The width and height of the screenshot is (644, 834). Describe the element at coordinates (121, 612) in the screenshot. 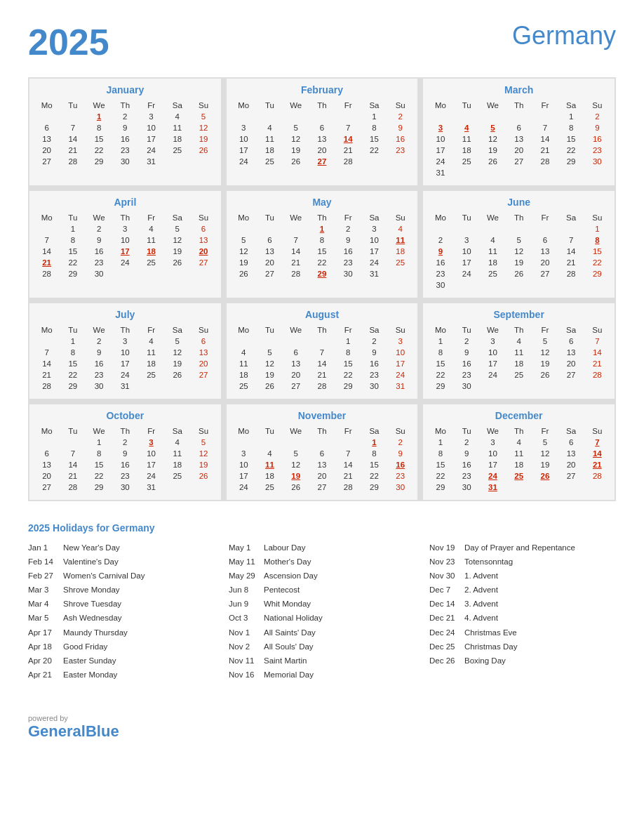

I see `holiday-column-1: Jan 1New Year's DayFeb 14Valentine's Day…` at that location.